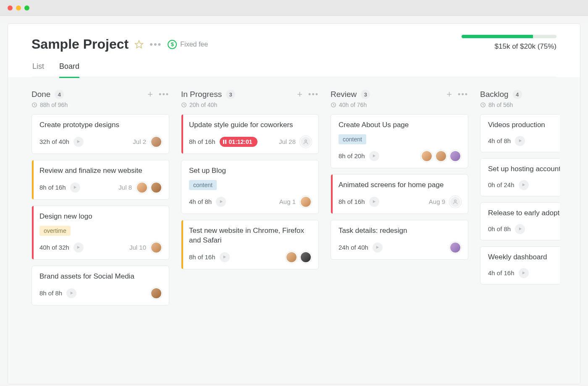  I want to click on tab-board: Board, so click(69, 70).